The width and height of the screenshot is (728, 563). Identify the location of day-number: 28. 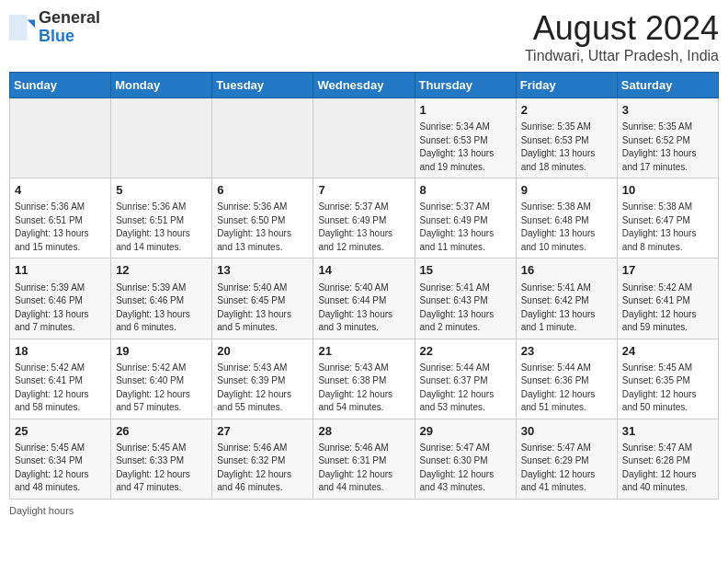
(364, 431).